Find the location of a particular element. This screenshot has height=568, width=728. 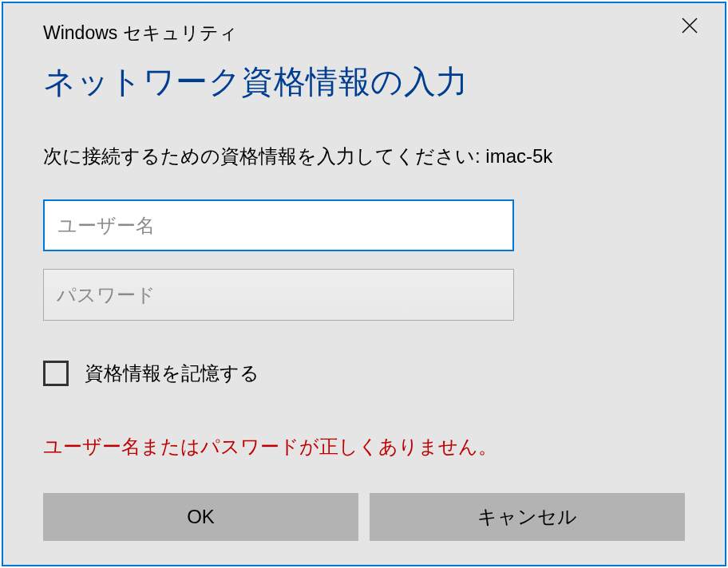

titlebar: Windows セキュリティ is located at coordinates (364, 24).